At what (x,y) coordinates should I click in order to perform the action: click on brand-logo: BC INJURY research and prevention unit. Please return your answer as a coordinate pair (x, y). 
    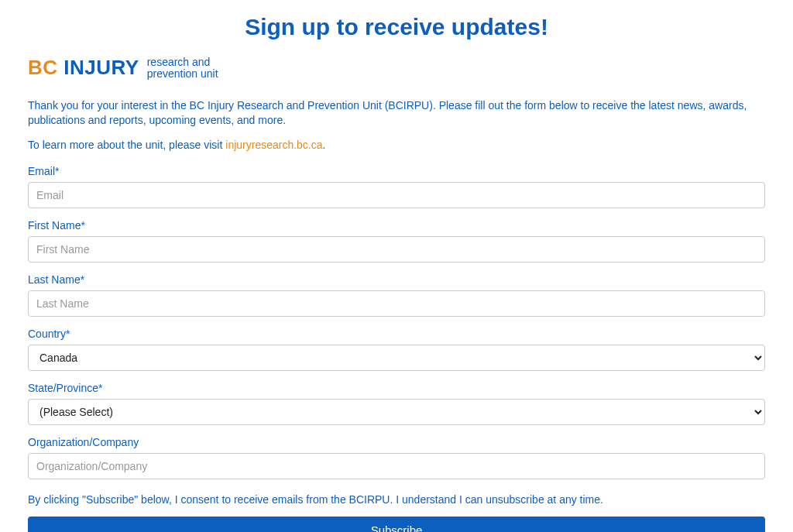
    Looking at the image, I should click on (396, 68).